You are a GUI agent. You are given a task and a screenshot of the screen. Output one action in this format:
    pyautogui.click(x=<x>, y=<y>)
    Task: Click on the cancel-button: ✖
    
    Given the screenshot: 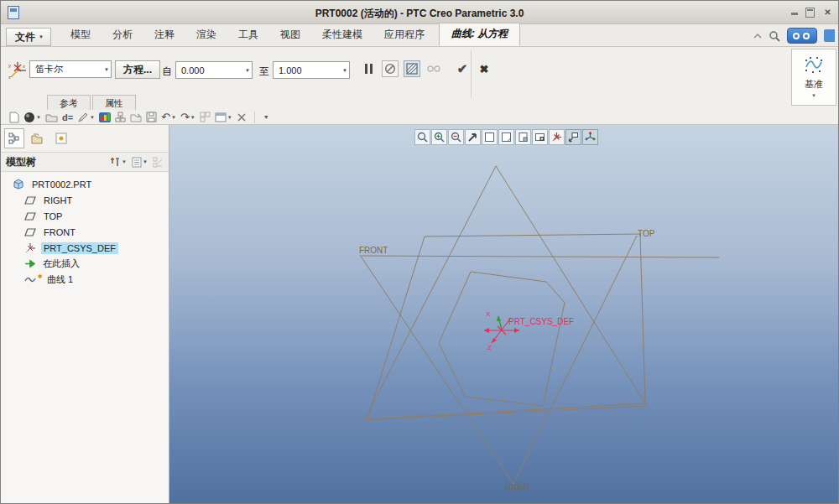 What is the action you would take?
    pyautogui.click(x=484, y=69)
    